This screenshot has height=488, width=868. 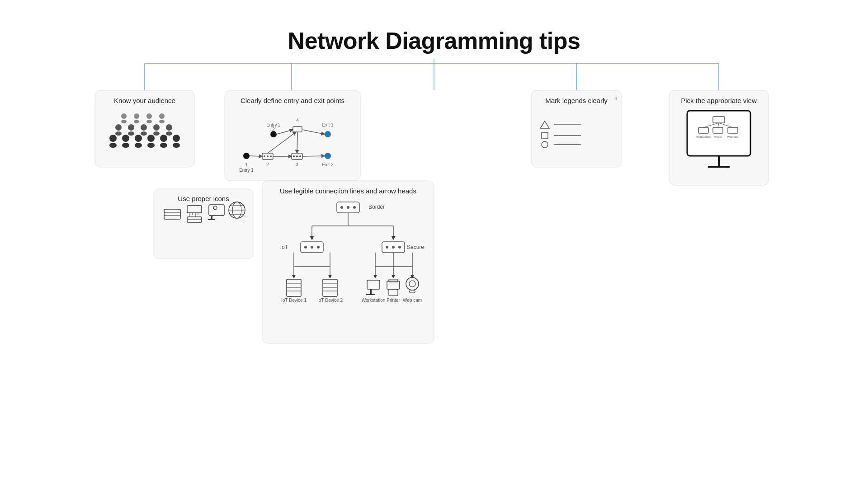 What do you see at coordinates (297, 164) in the screenshot?
I see `svg-text: 3` at bounding box center [297, 164].